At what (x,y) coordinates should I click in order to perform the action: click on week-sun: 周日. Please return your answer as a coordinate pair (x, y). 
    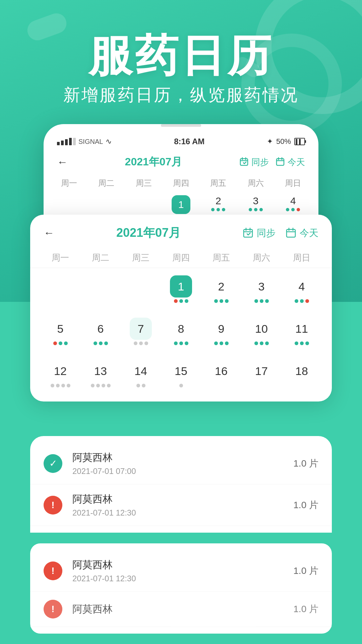
    Looking at the image, I should click on (293, 183).